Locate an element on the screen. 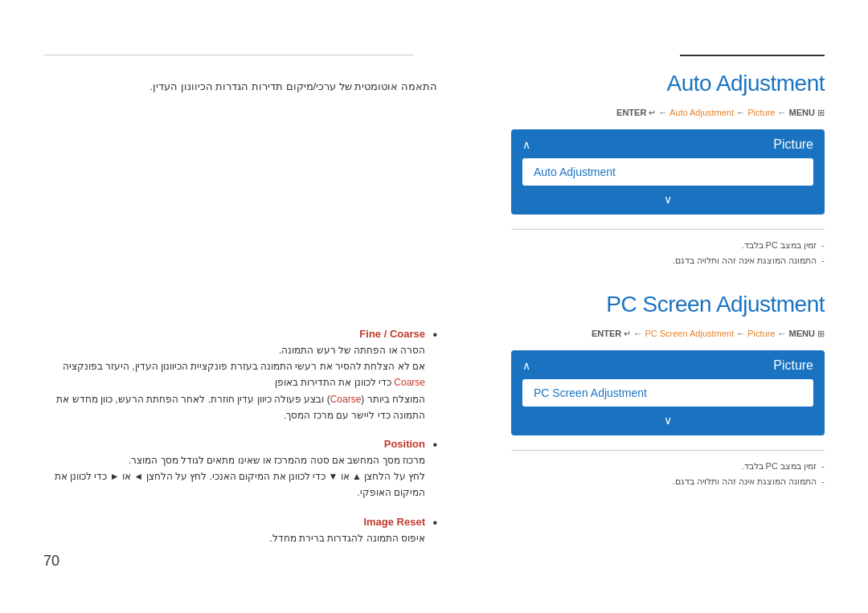  fine-coarse-text2: אם לא הצלחת להסיר את רעשי התמונה בעזרת פ… is located at coordinates (244, 374).